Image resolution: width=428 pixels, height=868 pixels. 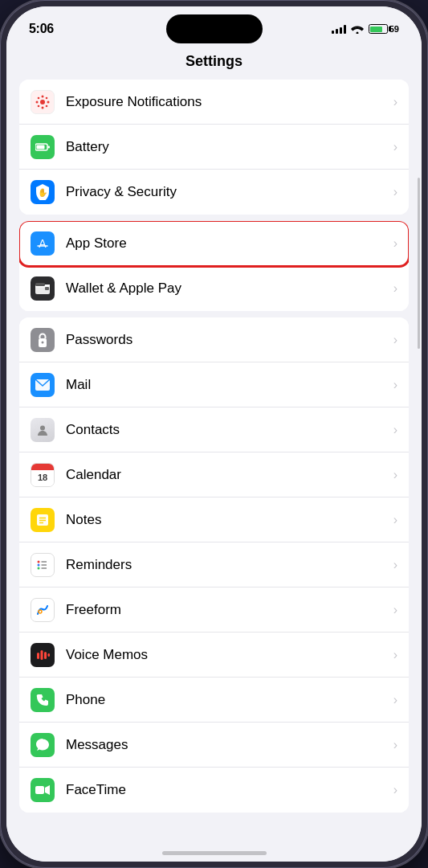 I want to click on mail-chevron: ›, so click(x=395, y=385).